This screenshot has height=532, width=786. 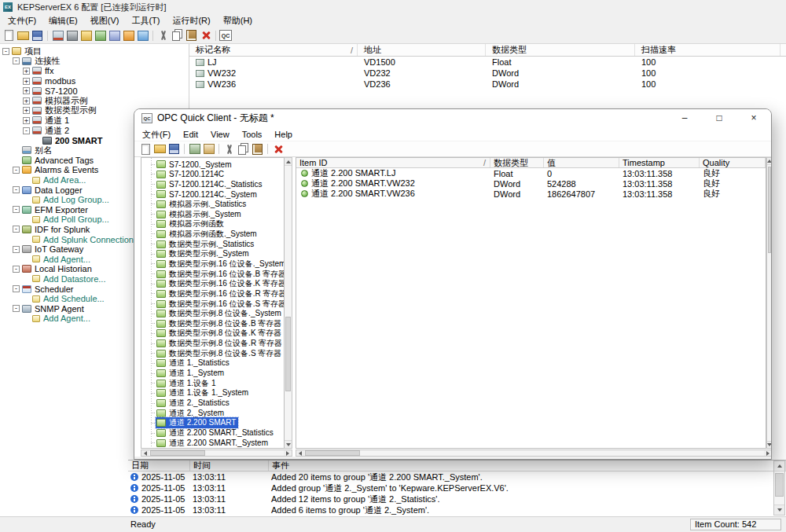 I want to click on tree-item: 数据类型示例.8 位设备._System, so click(x=212, y=314).